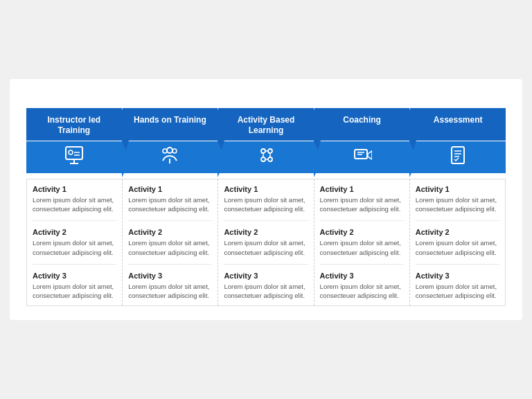  What do you see at coordinates (457, 204) in the screenshot?
I see `activity-block-assessment-1: Activity 1 Lorem ipsum dolor sit amet, c…` at bounding box center [457, 204].